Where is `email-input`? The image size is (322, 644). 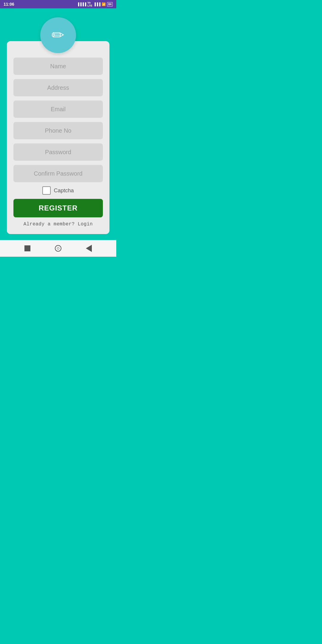
email-input is located at coordinates (58, 109).